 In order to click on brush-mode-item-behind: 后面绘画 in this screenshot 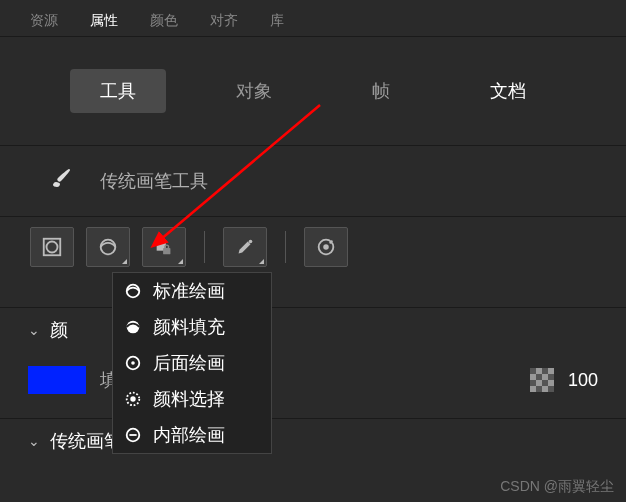, I will do `click(192, 363)`.